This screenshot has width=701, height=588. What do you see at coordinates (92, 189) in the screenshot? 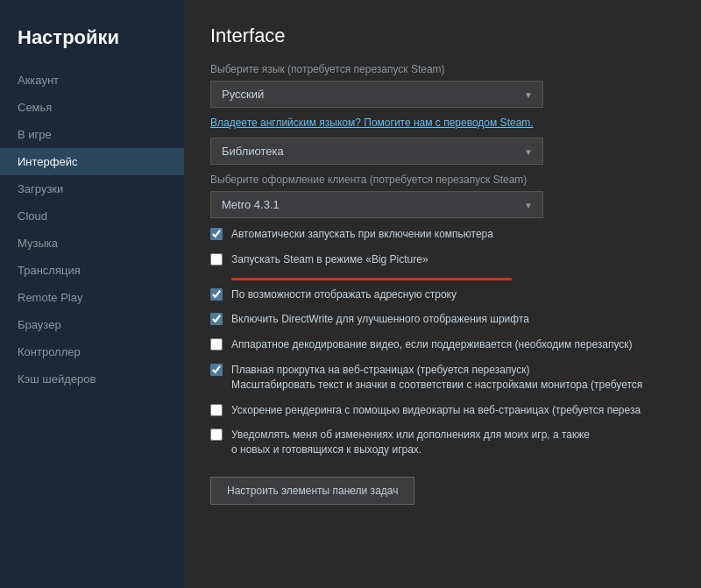
I see `sidebar-item-downloads: Загрузки` at bounding box center [92, 189].